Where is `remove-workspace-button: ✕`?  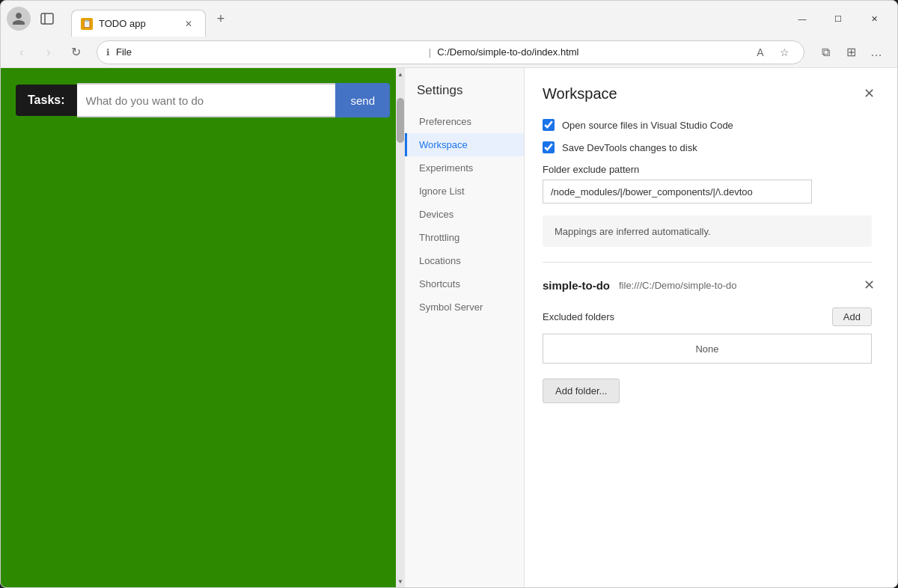 remove-workspace-button: ✕ is located at coordinates (869, 285).